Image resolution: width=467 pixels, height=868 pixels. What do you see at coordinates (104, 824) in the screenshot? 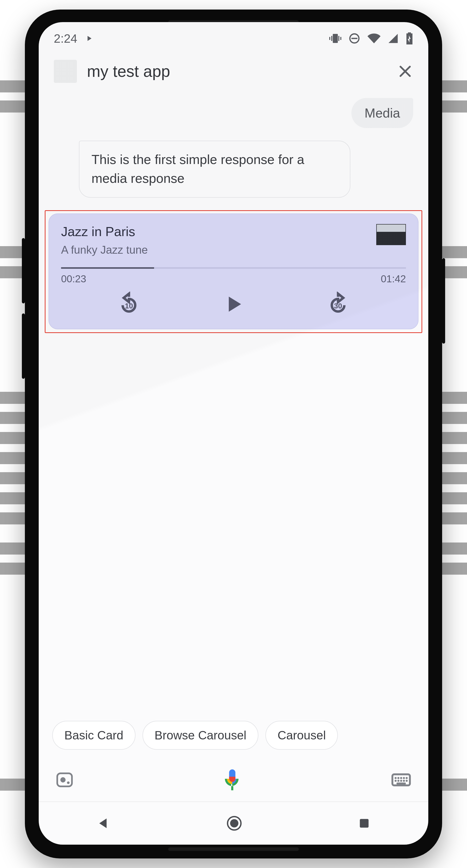
I see `nav-back-button` at bounding box center [104, 824].